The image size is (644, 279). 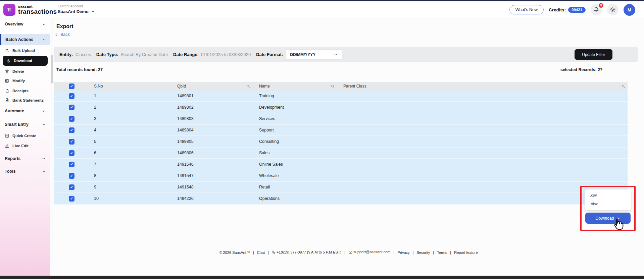 What do you see at coordinates (234, 253) in the screenshot?
I see `footer-copyright: © 2026 SaasAnt™` at bounding box center [234, 253].